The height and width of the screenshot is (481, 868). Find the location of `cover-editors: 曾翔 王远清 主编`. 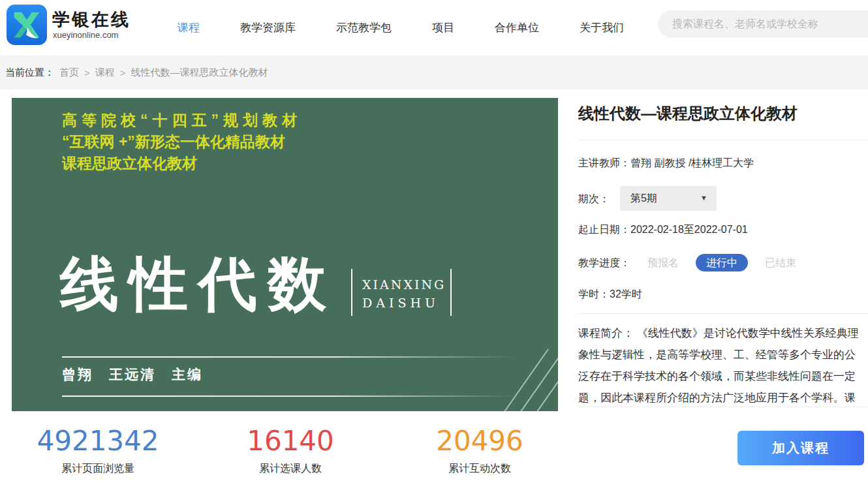

cover-editors: 曾翔 王远清 主编 is located at coordinates (132, 375).